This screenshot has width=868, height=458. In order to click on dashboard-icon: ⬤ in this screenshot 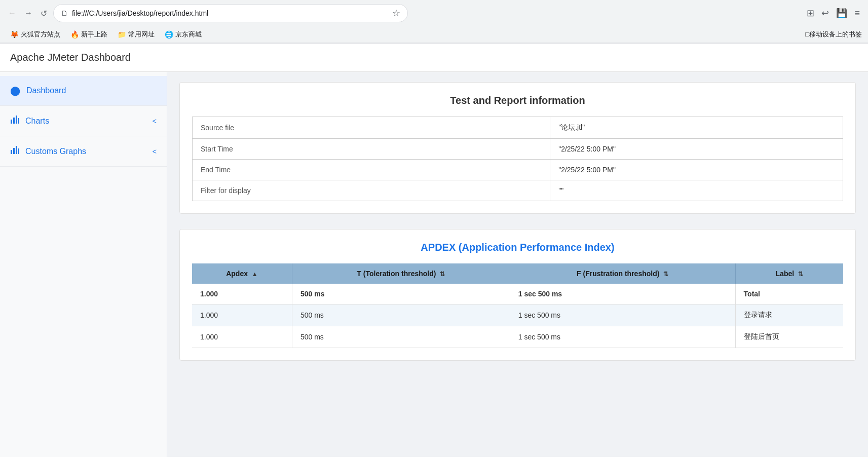, I will do `click(15, 91)`.